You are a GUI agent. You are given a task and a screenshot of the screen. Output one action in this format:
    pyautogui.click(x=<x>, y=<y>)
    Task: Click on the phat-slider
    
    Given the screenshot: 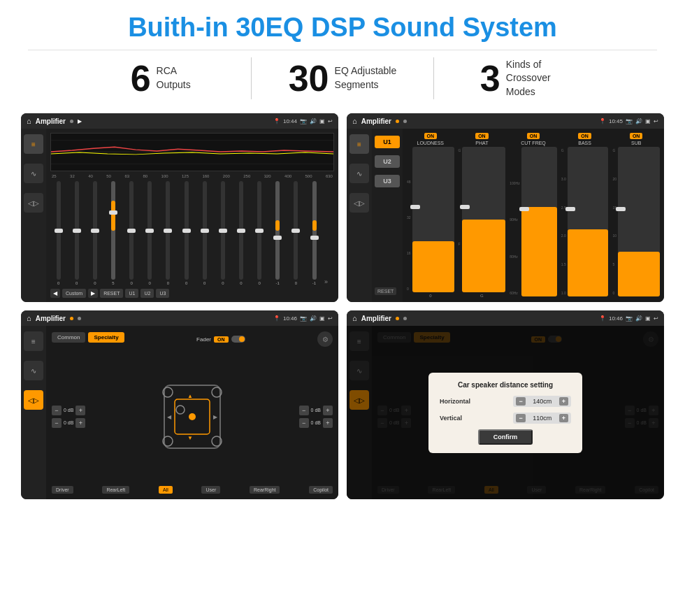 What is the action you would take?
    pyautogui.click(x=484, y=220)
    